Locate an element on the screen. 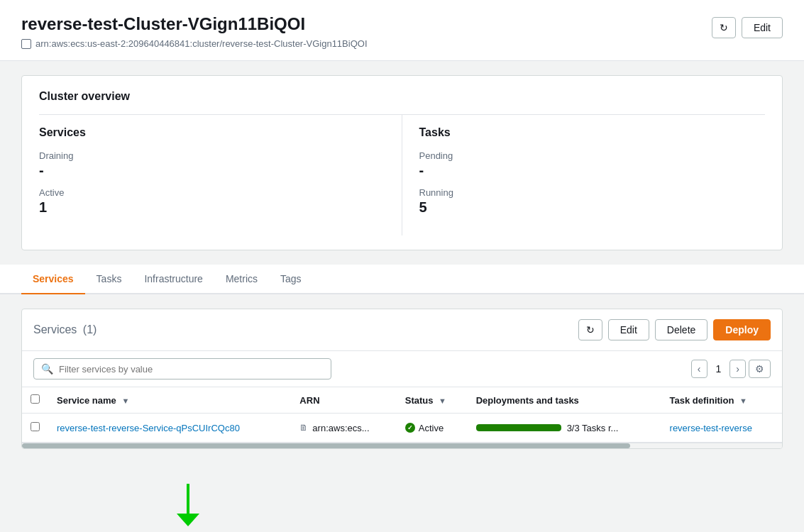 Image resolution: width=804 pixels, height=532 pixels. status-dot is located at coordinates (410, 428).